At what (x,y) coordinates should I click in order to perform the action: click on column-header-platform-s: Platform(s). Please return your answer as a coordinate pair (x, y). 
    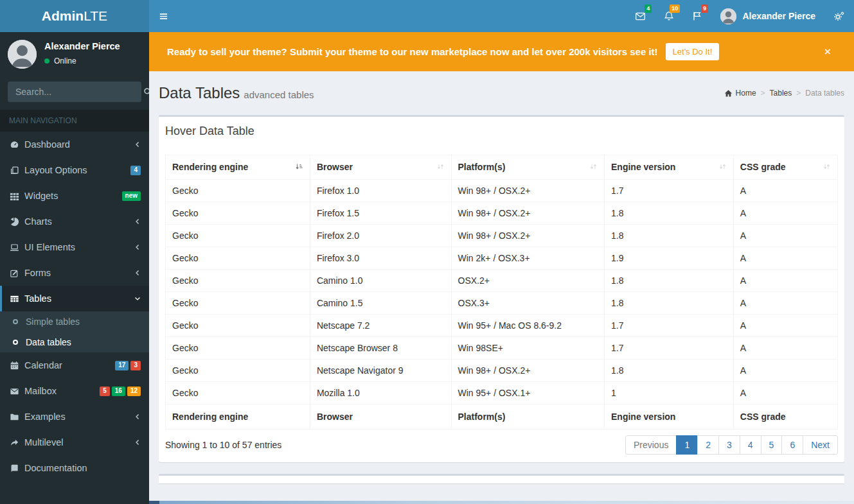
    Looking at the image, I should click on (528, 168).